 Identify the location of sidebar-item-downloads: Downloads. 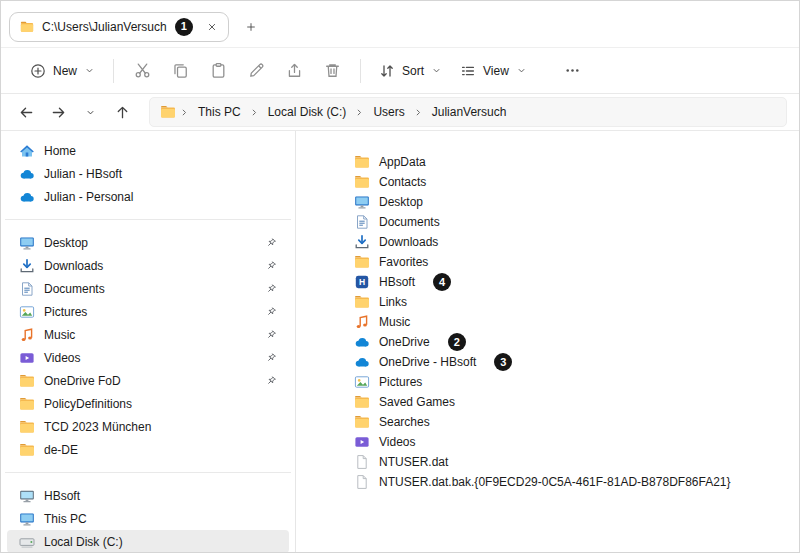
(148, 266).